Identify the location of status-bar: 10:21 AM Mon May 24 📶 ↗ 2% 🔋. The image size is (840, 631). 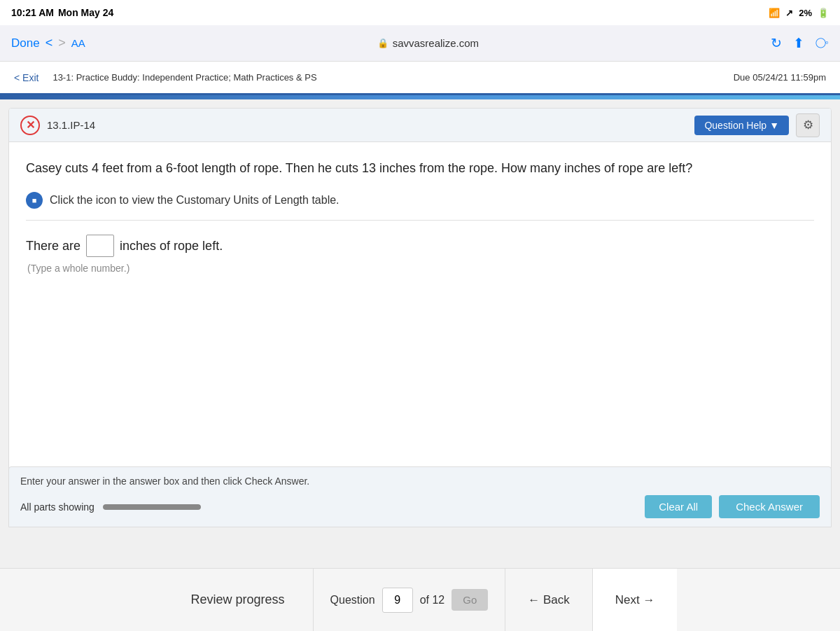
(420, 13).